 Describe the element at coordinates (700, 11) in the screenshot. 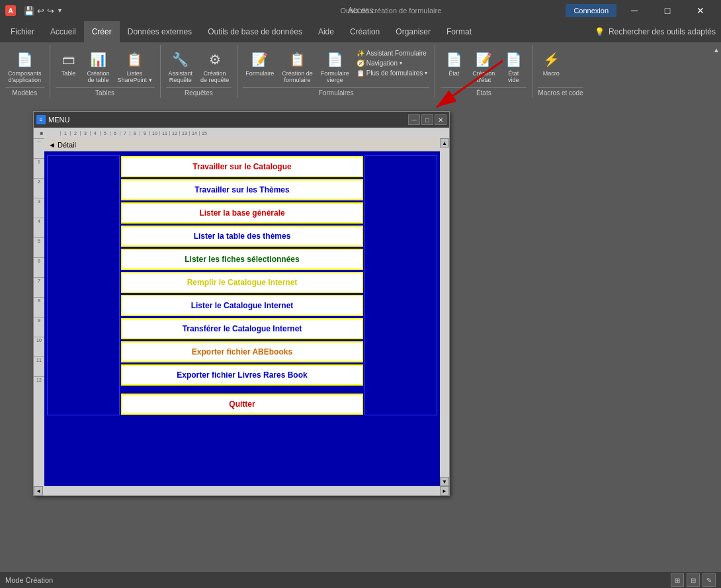

I see `close-button: ✕` at that location.